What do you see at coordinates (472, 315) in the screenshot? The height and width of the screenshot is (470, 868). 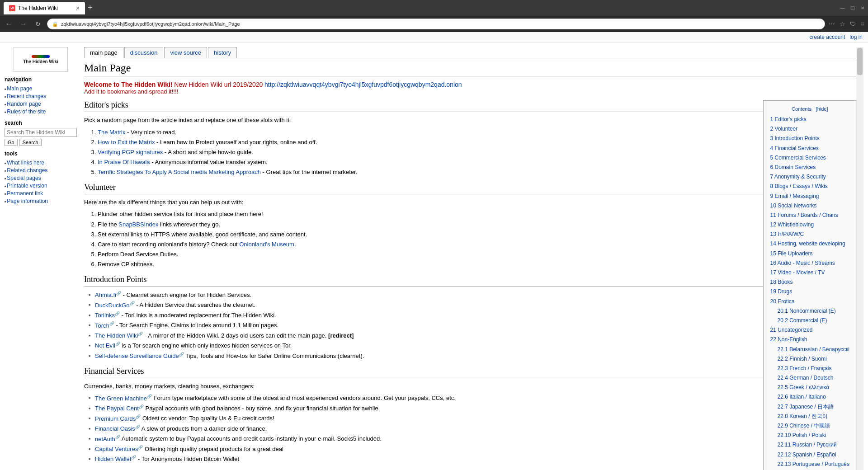 I see `intro-point-item: Torlinks - TorLinks is a moderated repla…` at bounding box center [472, 315].